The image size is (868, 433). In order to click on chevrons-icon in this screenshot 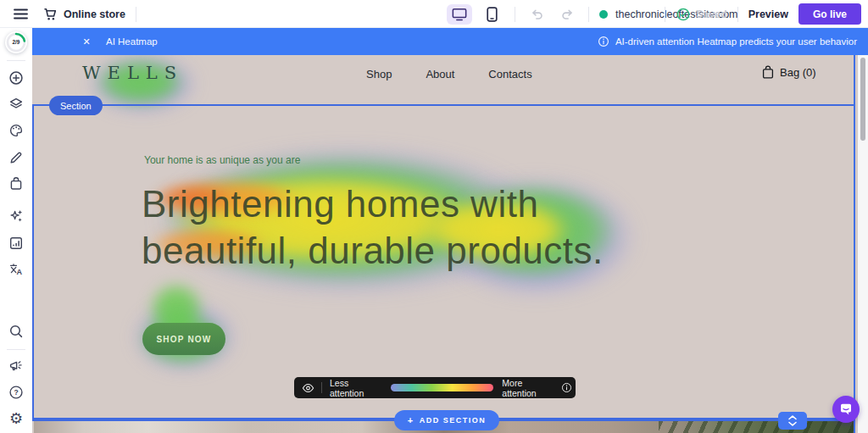, I will do `click(793, 420)`.